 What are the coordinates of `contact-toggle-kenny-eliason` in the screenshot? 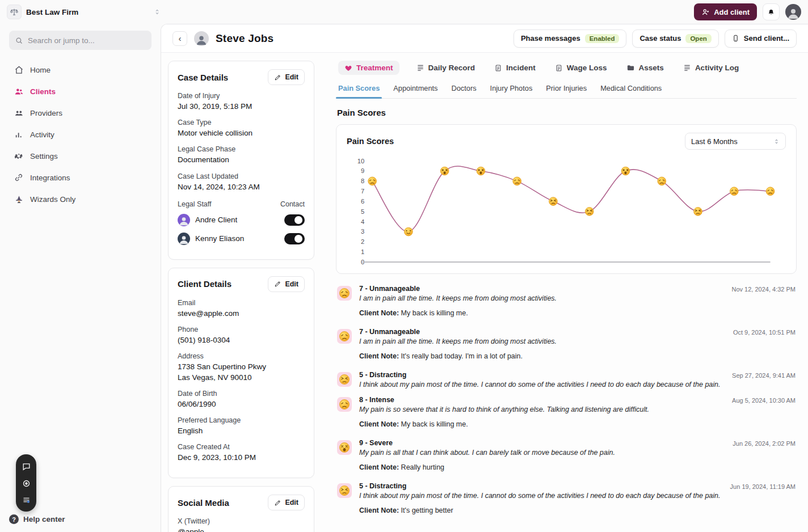 It's located at (294, 239).